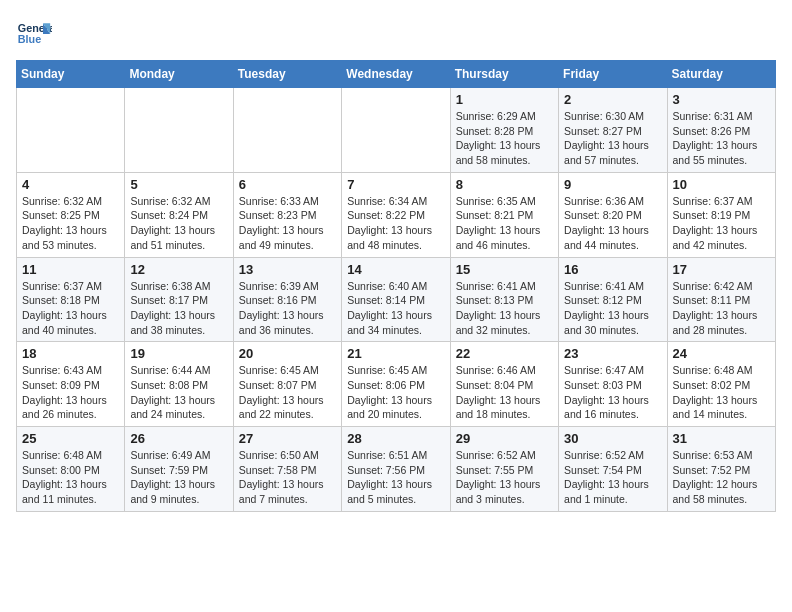 This screenshot has height=612, width=792. I want to click on day-info: Sunrise: 6:47 AMSunset: 8:03 PMDaylight:…, so click(612, 392).